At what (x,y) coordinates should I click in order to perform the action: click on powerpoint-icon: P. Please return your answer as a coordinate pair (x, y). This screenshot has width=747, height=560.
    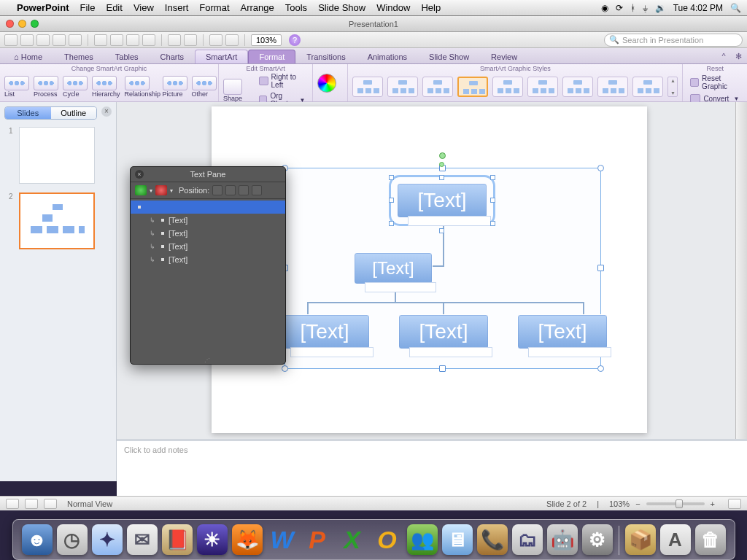
    Looking at the image, I should click on (317, 540).